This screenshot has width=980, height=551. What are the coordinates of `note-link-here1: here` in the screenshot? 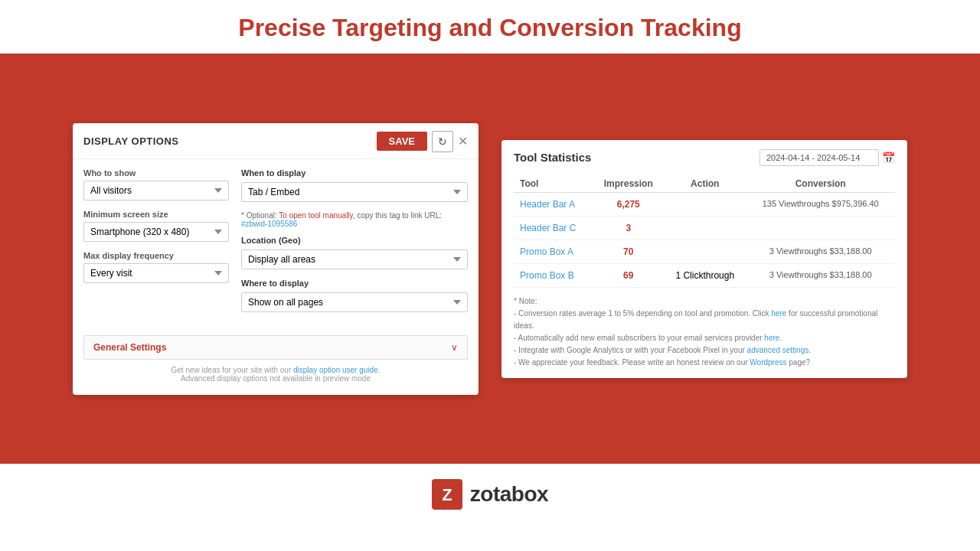 It's located at (779, 314).